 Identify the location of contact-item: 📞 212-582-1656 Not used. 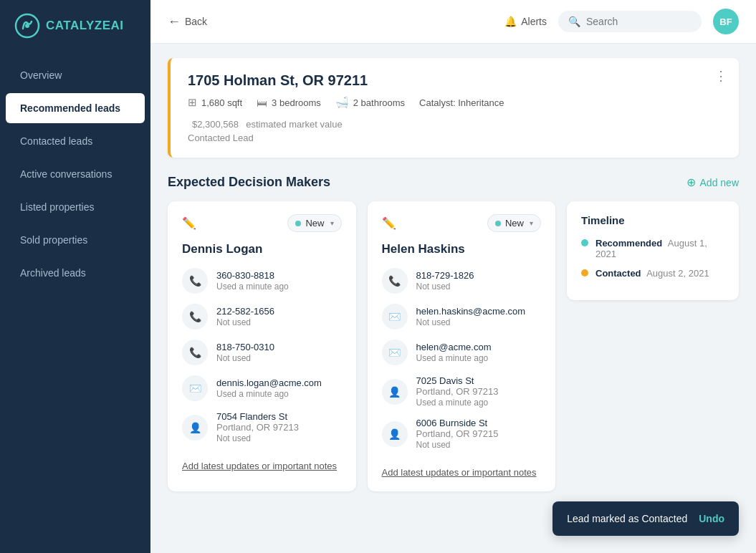
(262, 317).